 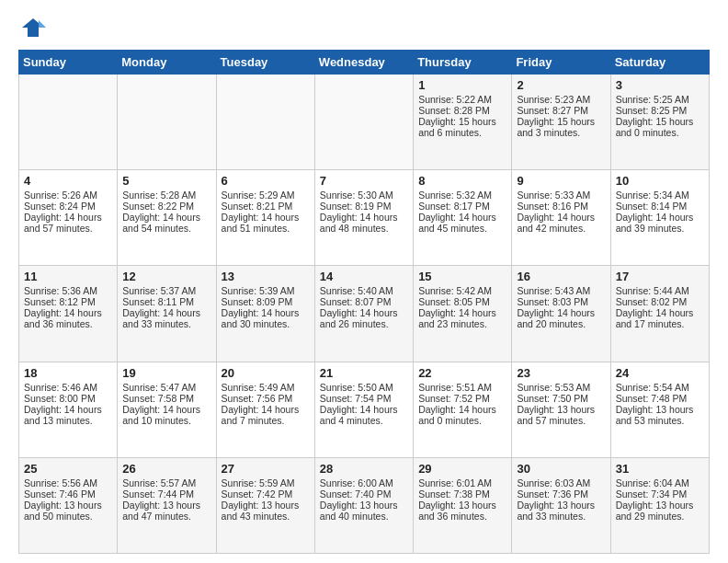 I want to click on day-info: Sunrise: 5:51 AM, so click(x=462, y=387).